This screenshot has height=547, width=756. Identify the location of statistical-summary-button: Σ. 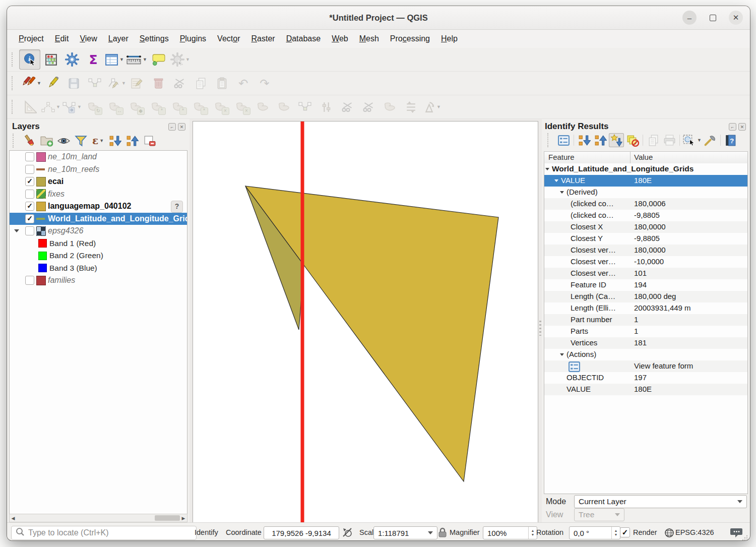
(93, 59).